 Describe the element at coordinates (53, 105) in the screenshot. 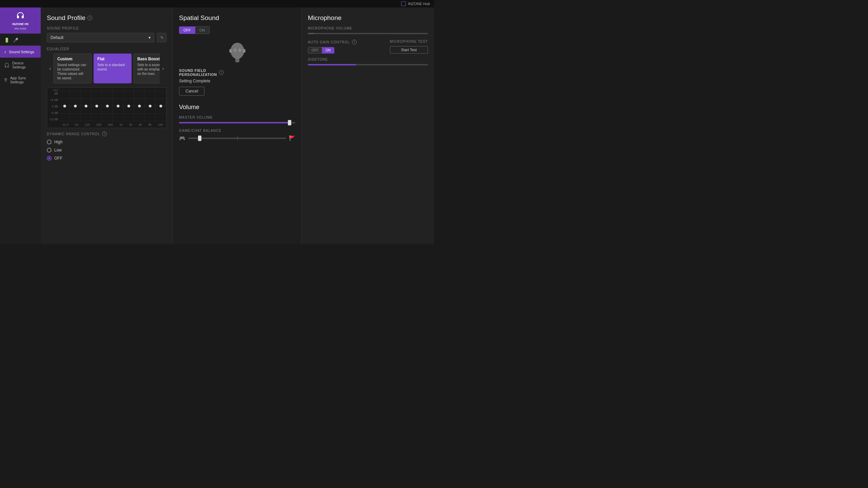

I see `eq-y-labels: +12 dB +6 dB 0 dB -6 dB -12 dB` at that location.